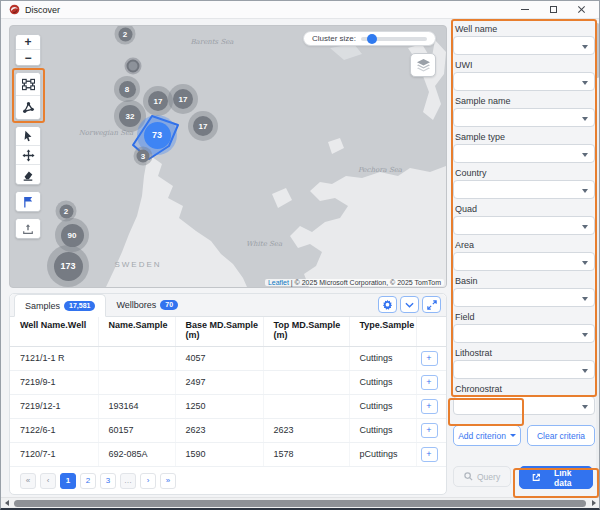  What do you see at coordinates (300, 502) in the screenshot?
I see `horizontal-scrollbar` at bounding box center [300, 502].